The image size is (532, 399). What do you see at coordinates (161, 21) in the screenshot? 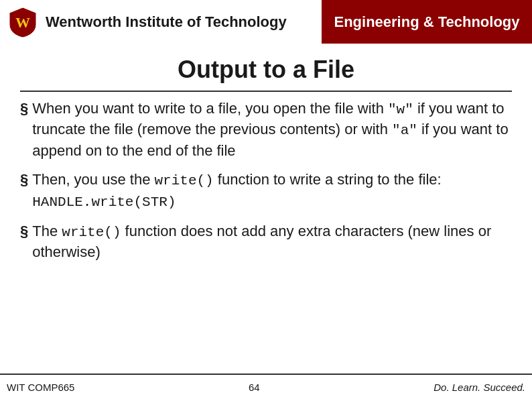
I see `header-left: W Wentworth Institute of Technology` at bounding box center [161, 21].